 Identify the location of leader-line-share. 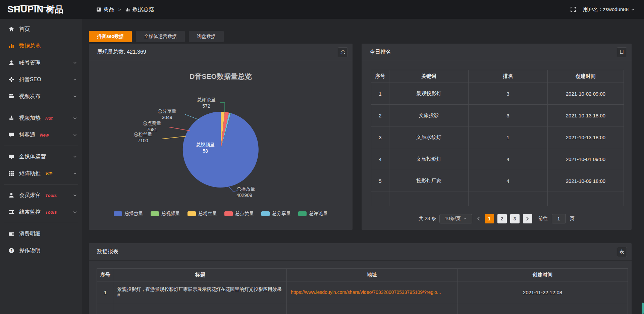
(193, 117).